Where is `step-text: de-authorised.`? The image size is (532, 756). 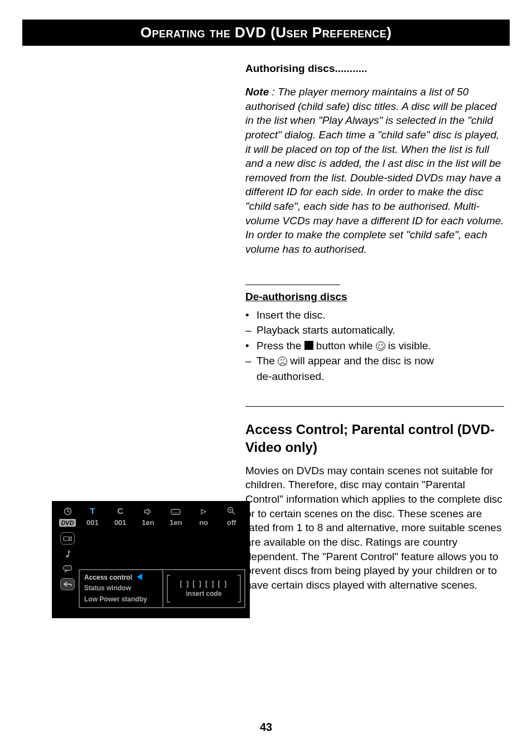
step-text: de-authorised. is located at coordinates (290, 376).